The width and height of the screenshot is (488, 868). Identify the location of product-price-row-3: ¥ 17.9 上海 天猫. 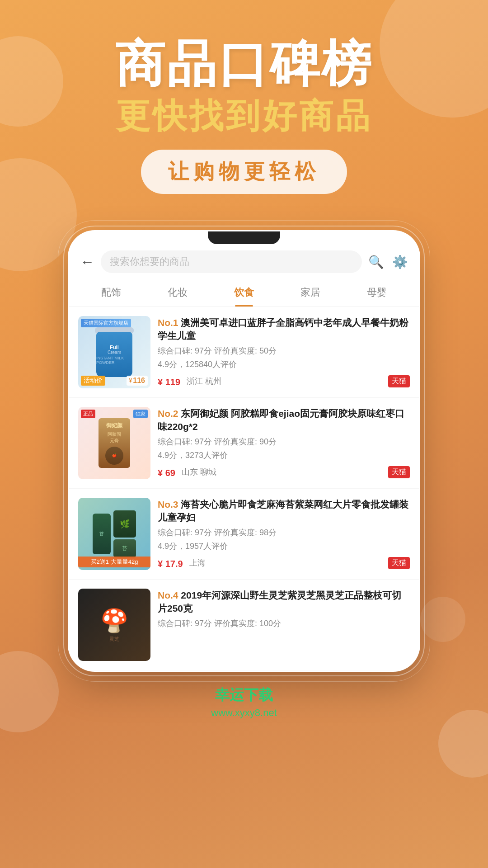
(284, 563).